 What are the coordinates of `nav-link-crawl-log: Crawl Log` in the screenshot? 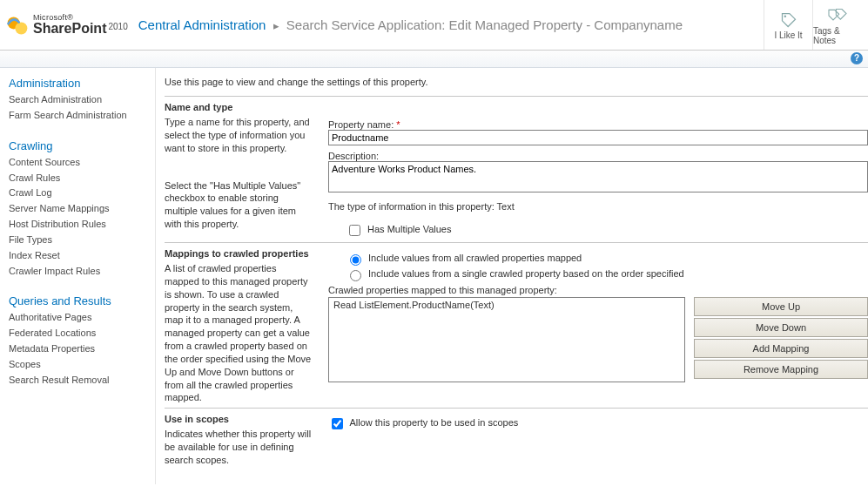 It's located at (78, 193).